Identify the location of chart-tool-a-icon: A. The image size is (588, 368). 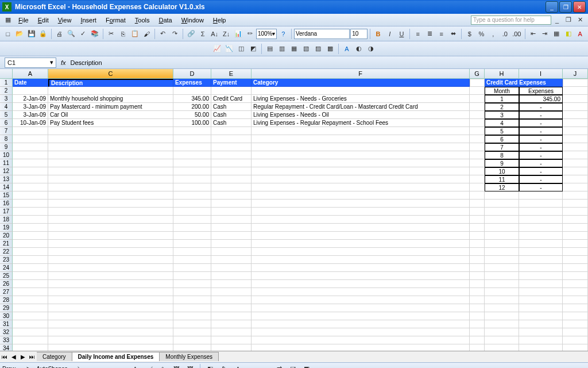
(347, 49).